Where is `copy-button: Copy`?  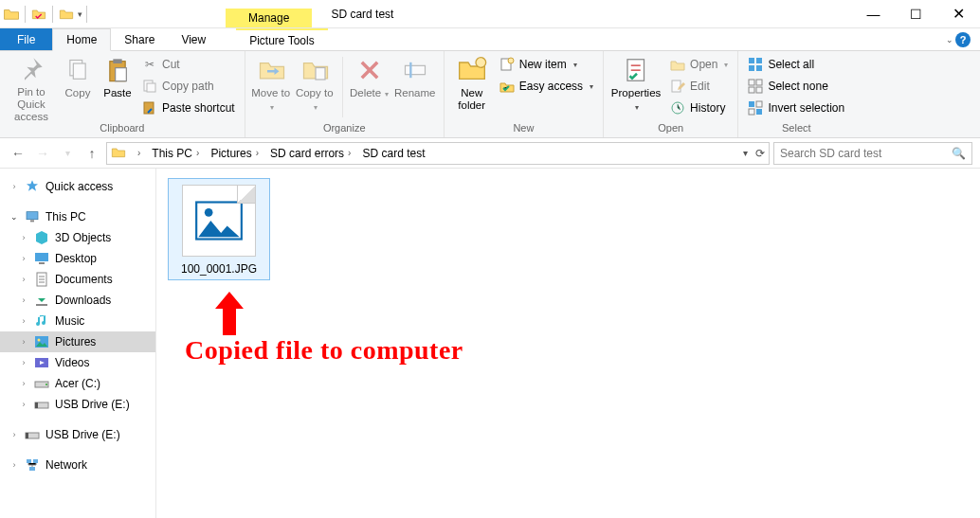 copy-button: Copy is located at coordinates (78, 87).